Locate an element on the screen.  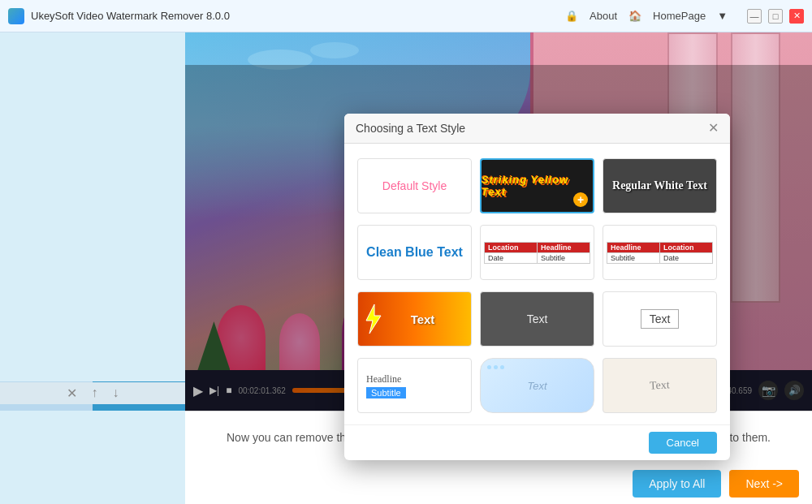
headline-sub-label: Subtitle is located at coordinates (387, 393).